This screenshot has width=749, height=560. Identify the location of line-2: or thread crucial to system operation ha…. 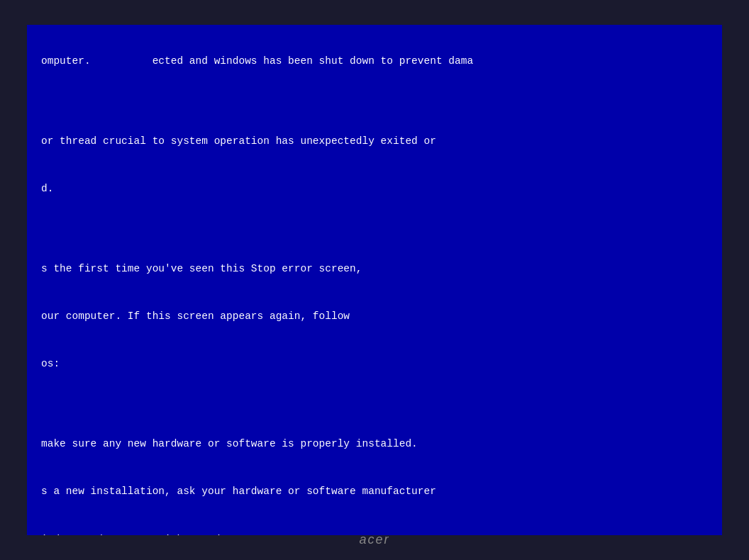
(238, 141).